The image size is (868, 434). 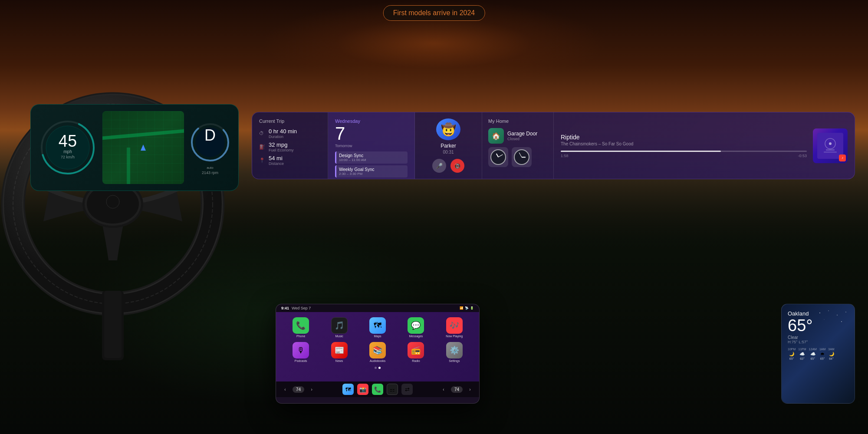 I want to click on app-podcasts: 🎙 Podcasts, so click(x=301, y=352).